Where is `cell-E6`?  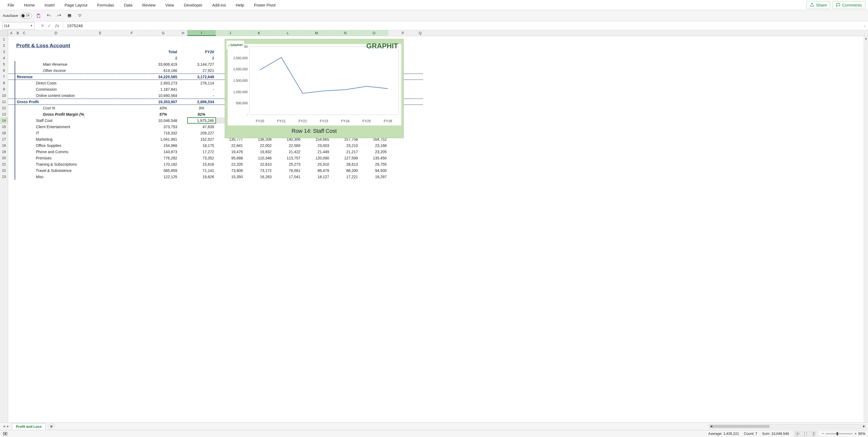
cell-E6 is located at coordinates (100, 70).